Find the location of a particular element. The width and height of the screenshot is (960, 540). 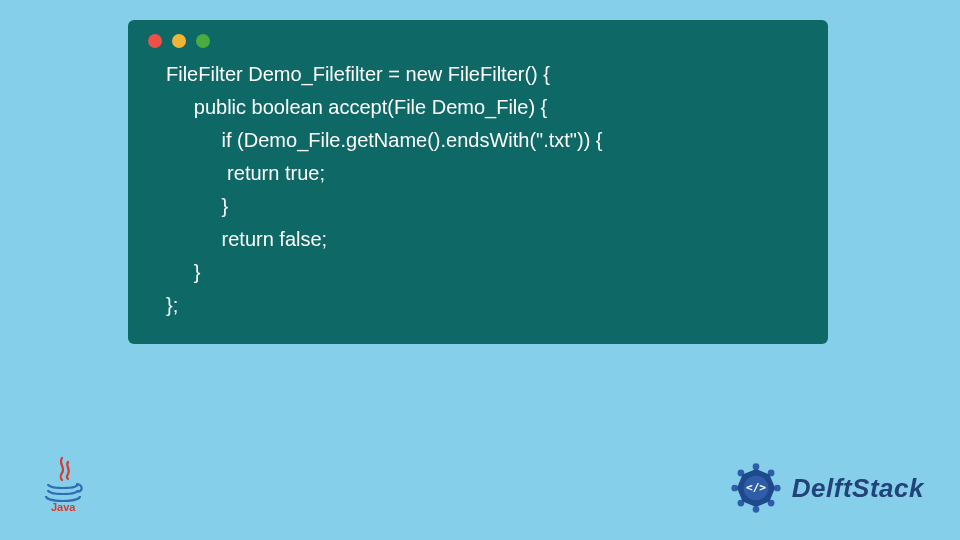

code-line: public boolean accept(File Demo_File) { is located at coordinates (356, 107).